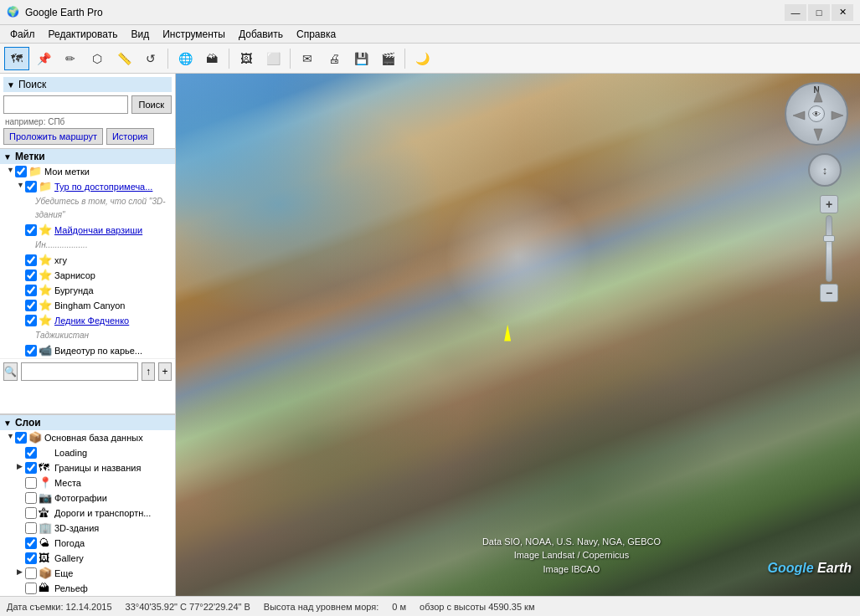 This screenshot has width=860, height=616. I want to click on google-earth-logo: Google Earth, so click(810, 568).